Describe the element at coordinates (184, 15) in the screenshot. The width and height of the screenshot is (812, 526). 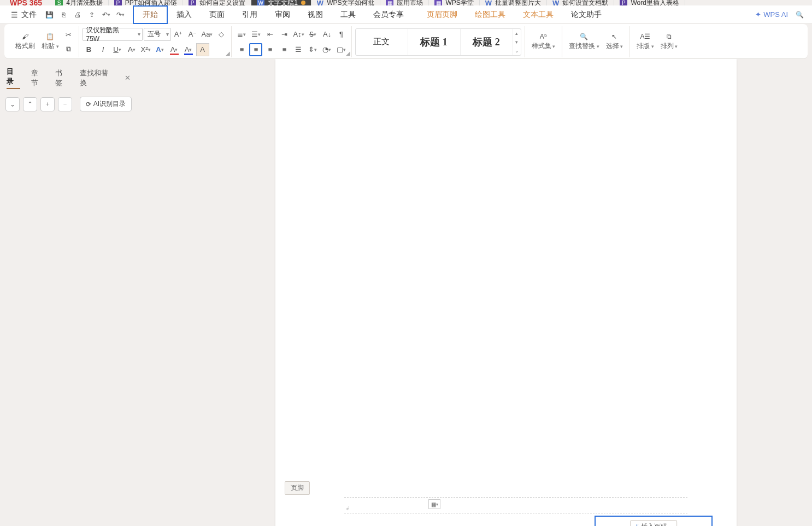
I see `menu-insert: 插入` at that location.